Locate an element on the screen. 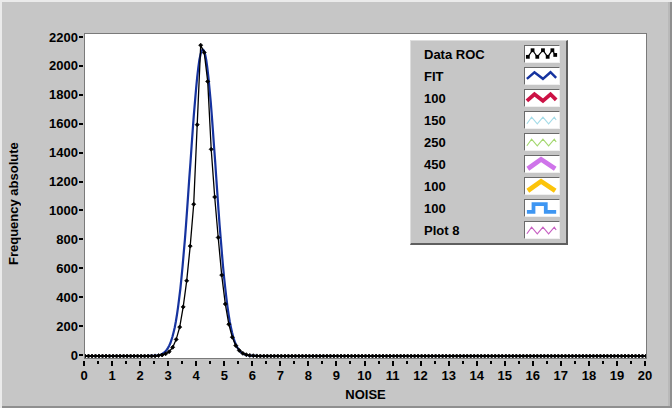 The image size is (672, 408). x-tick-label: 4 is located at coordinates (196, 376).